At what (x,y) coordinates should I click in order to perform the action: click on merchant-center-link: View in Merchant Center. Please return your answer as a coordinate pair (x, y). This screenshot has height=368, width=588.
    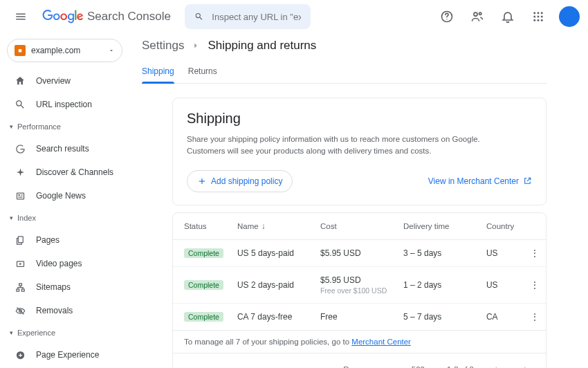
    Looking at the image, I should click on (480, 181).